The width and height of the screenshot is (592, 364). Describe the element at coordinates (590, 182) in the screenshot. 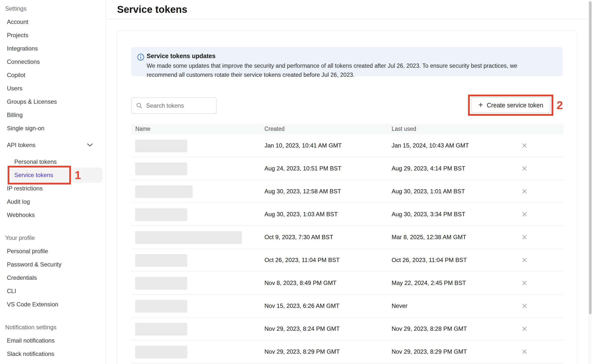

I see `scrollbar-track` at that location.